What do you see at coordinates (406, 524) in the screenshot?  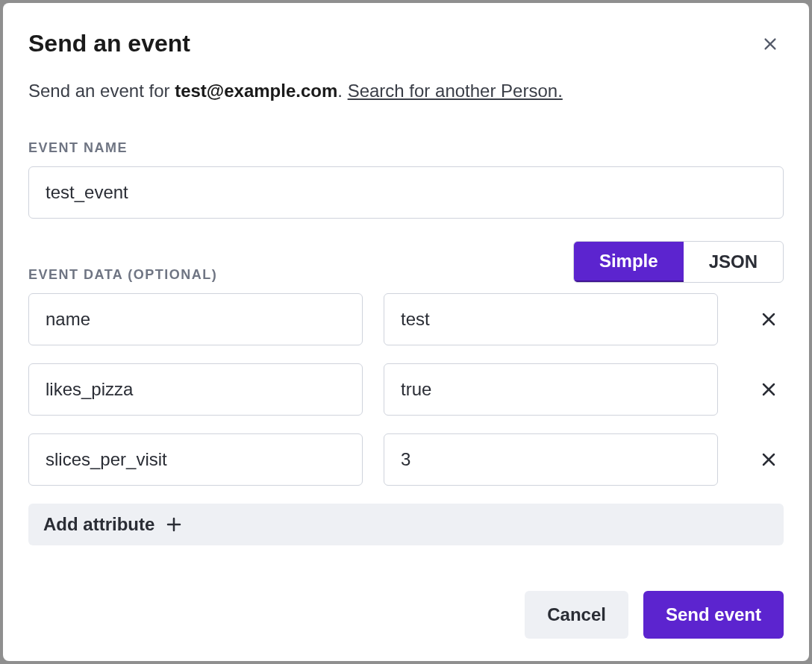 I see `add-attribute-button: Add attribute` at bounding box center [406, 524].